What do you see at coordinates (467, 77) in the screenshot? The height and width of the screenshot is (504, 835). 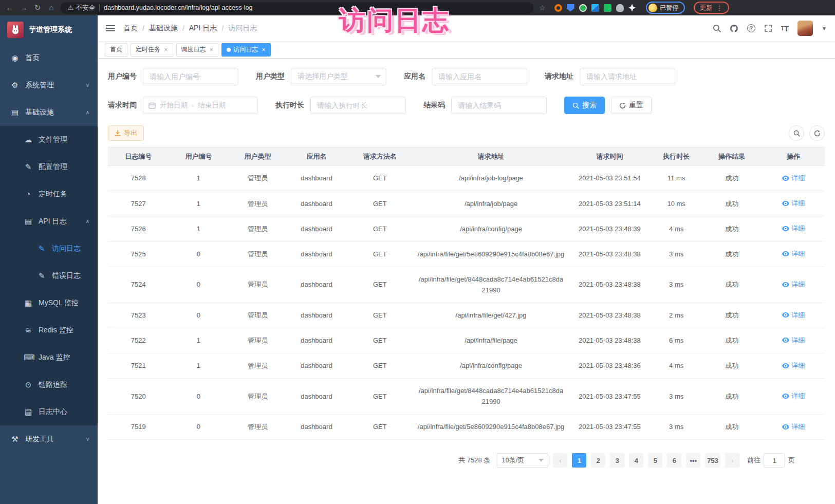 I see `filter-row-1: 用户编号 用户类型 请选择用户类型 应用名 请求地址` at bounding box center [467, 77].